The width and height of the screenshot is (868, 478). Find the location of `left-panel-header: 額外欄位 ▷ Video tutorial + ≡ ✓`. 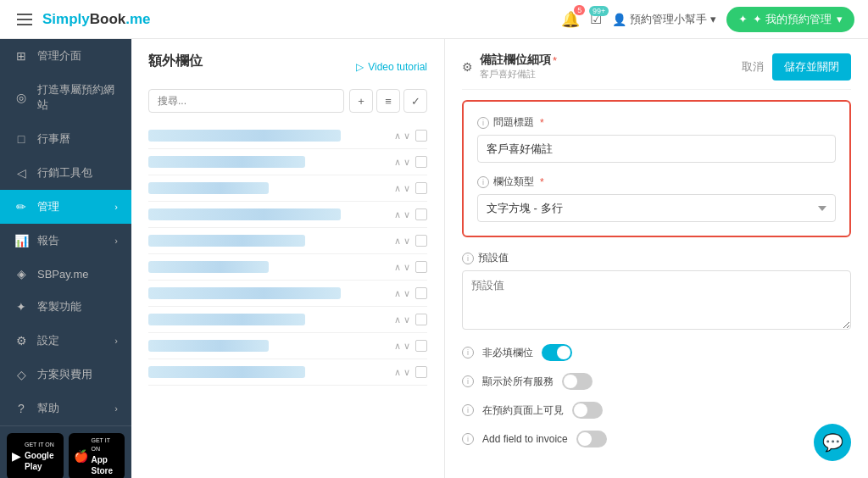

left-panel-header: 額外欄位 ▷ Video tutorial + ≡ ✓ is located at coordinates (288, 80).